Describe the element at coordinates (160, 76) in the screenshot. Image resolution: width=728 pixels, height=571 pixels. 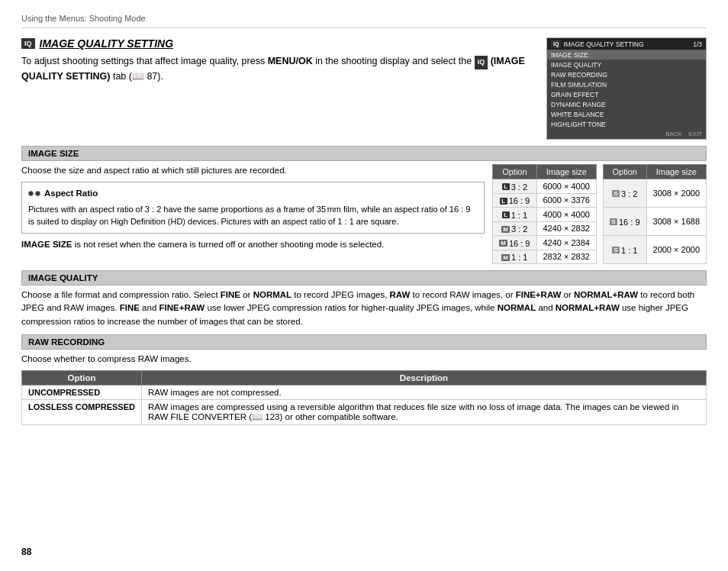
I see `intro-text-close: ).` at that location.